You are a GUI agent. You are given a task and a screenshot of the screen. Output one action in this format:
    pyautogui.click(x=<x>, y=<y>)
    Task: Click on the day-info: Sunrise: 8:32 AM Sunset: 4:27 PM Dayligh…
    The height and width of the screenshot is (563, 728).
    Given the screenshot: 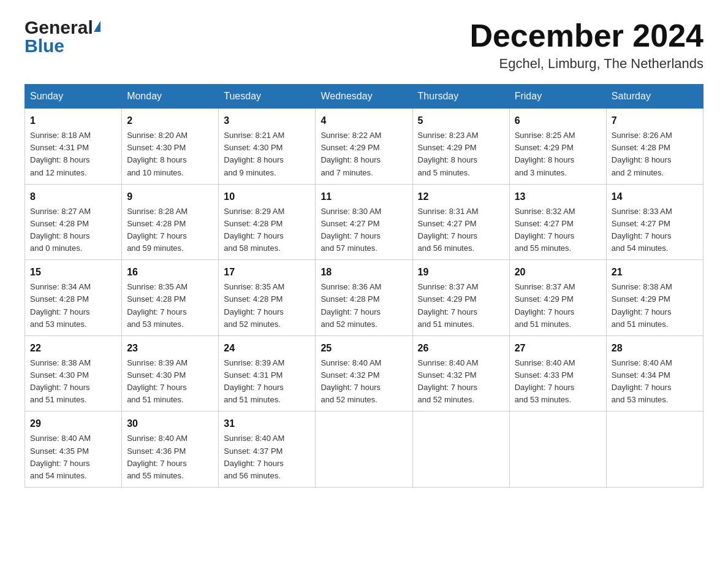 What is the action you would take?
    pyautogui.click(x=558, y=231)
    